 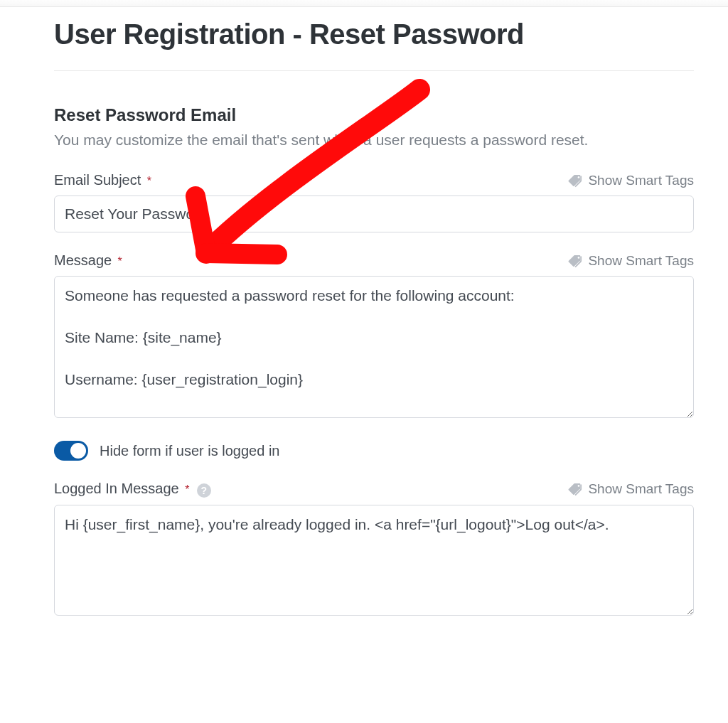 What do you see at coordinates (78, 451) in the screenshot?
I see `toggle-knob` at bounding box center [78, 451].